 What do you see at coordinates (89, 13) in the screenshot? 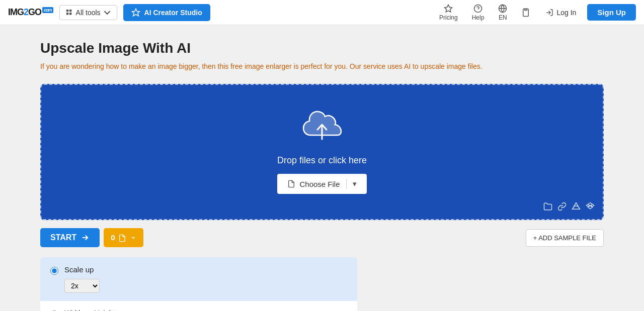
I see `all-tools-button: All tools` at bounding box center [89, 13].